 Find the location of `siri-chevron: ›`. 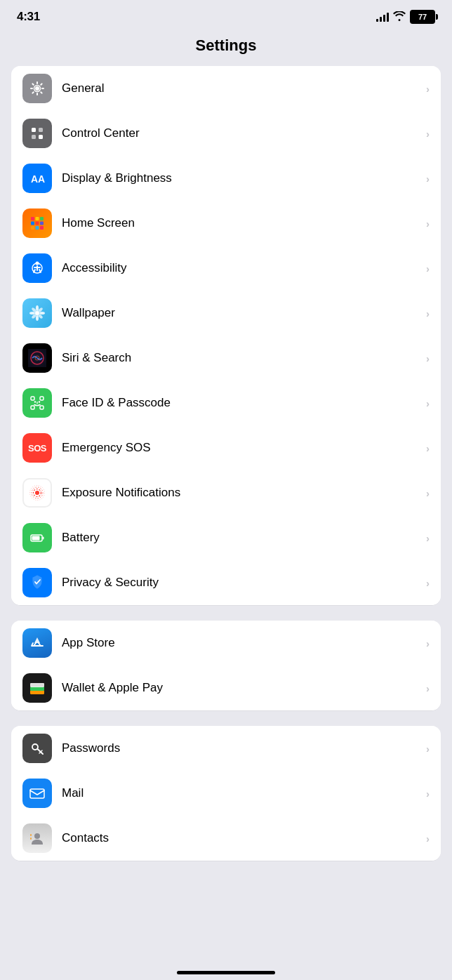

siri-chevron: › is located at coordinates (428, 358).